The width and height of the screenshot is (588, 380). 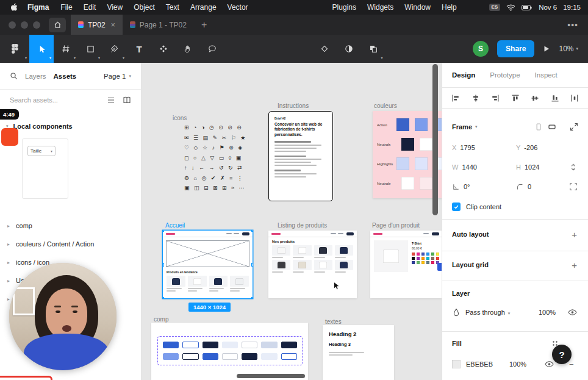 I want to click on portrait-orientation-icon, so click(x=539, y=127).